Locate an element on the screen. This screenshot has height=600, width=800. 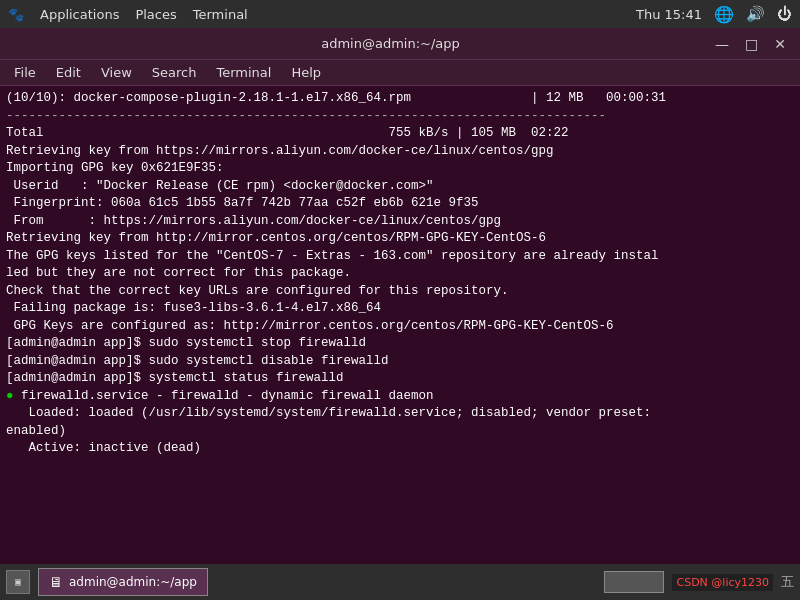
terminal-line: (10/10): docker-compose-plugin-2.18.1-1.… is located at coordinates (400, 99).